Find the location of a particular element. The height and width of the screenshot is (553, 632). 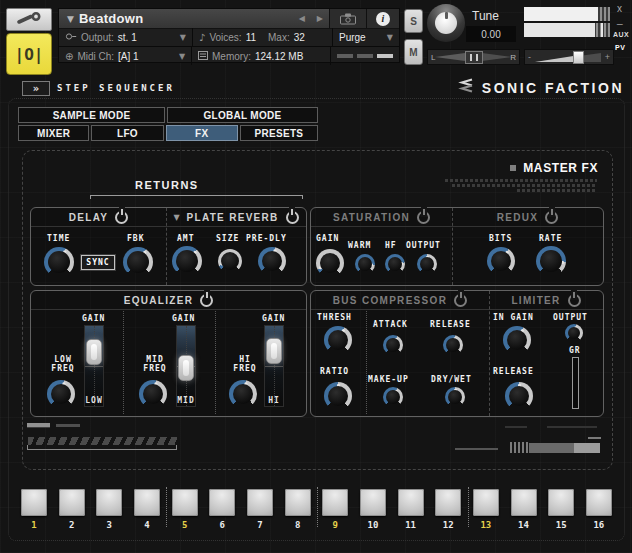

minimize-button: _ is located at coordinates (620, 20).